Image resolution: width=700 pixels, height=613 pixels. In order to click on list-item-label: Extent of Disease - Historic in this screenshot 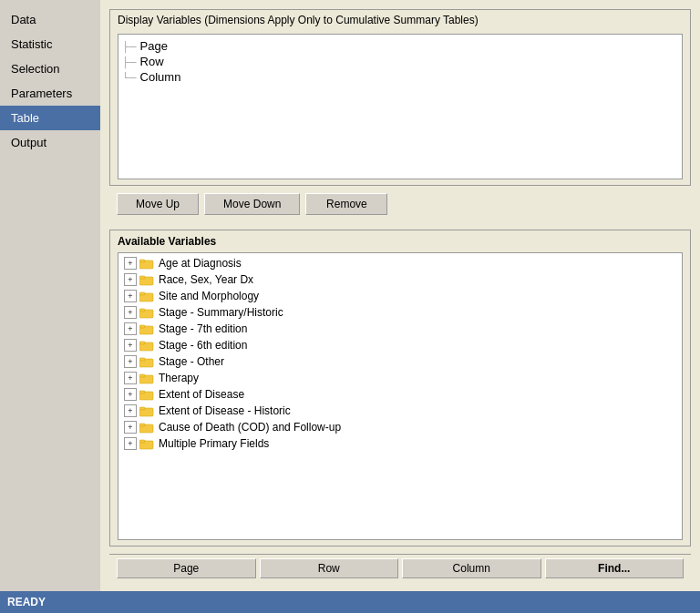, I will do `click(224, 411)`.